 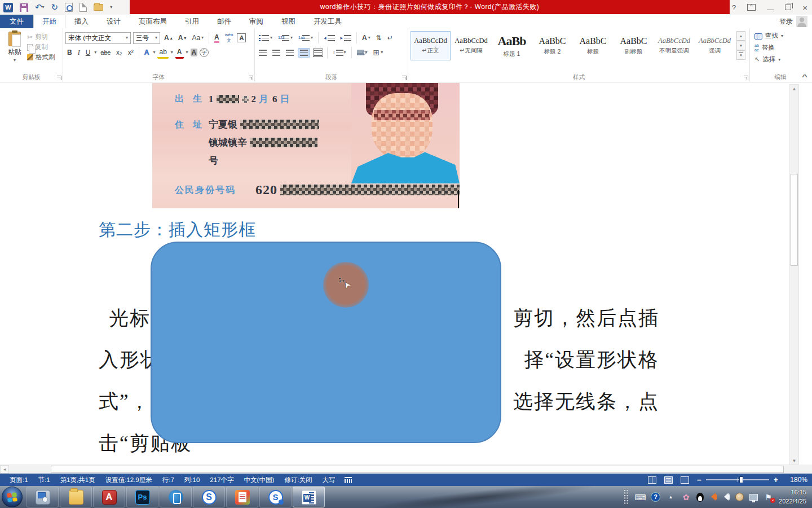 I want to click on vertical-scrollbar: ▲ ▼, so click(x=794, y=275).